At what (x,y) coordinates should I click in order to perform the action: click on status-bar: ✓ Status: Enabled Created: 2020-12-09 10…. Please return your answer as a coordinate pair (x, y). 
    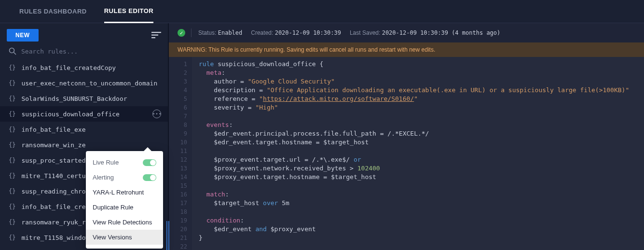
    Looking at the image, I should click on (406, 33).